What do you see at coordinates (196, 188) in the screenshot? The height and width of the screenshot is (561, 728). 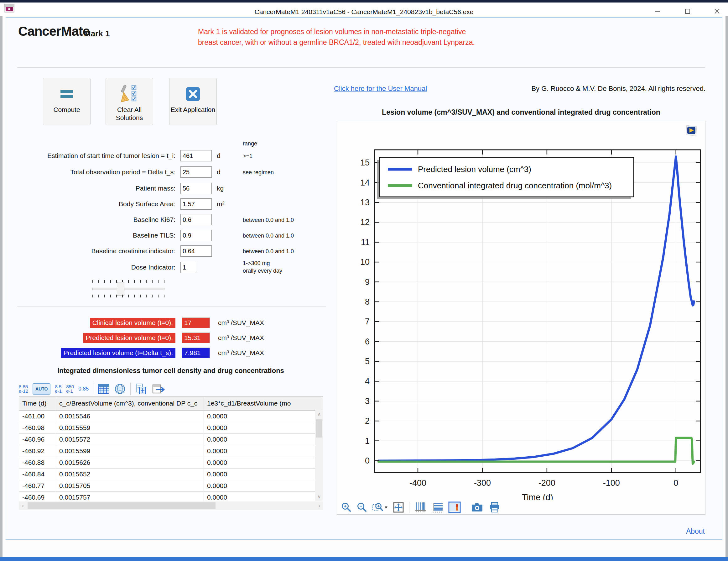 I see `patient-mass-input` at bounding box center [196, 188].